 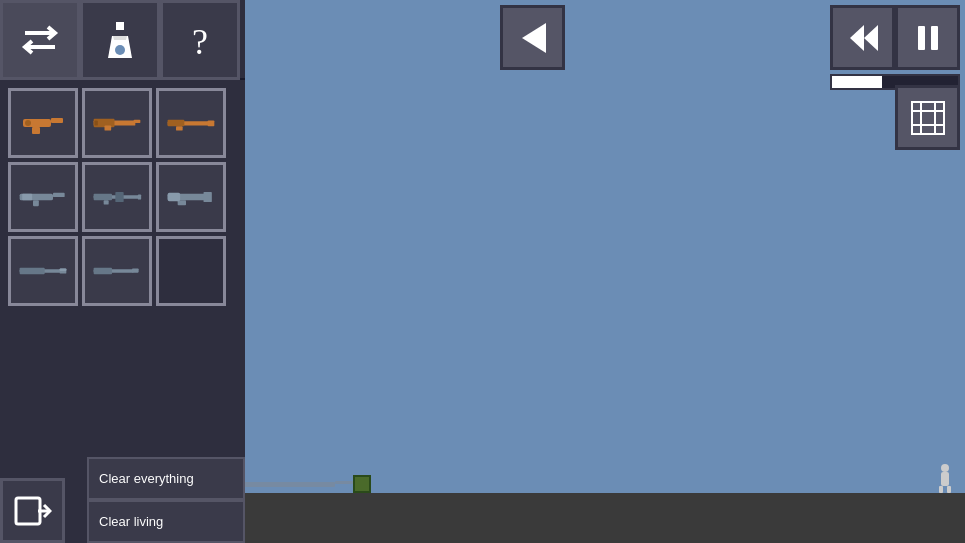 What do you see at coordinates (895, 38) in the screenshot?
I see `playback-controls` at bounding box center [895, 38].